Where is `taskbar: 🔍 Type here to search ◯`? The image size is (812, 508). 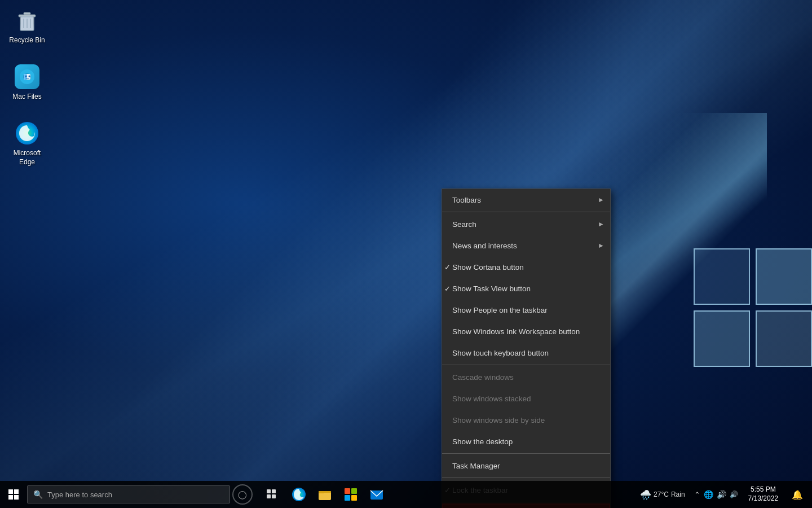
taskbar: 🔍 Type here to search ◯ is located at coordinates (406, 494).